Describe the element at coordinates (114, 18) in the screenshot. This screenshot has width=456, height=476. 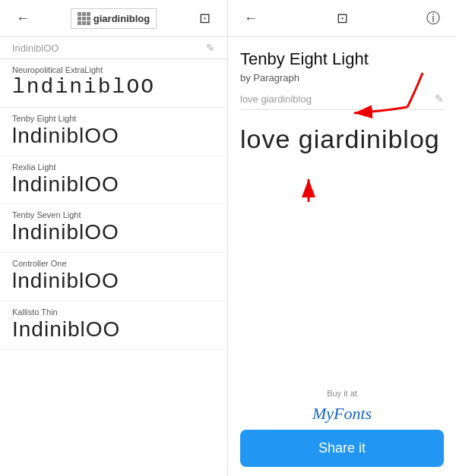
I see `logo-box: giardiniblog` at that location.